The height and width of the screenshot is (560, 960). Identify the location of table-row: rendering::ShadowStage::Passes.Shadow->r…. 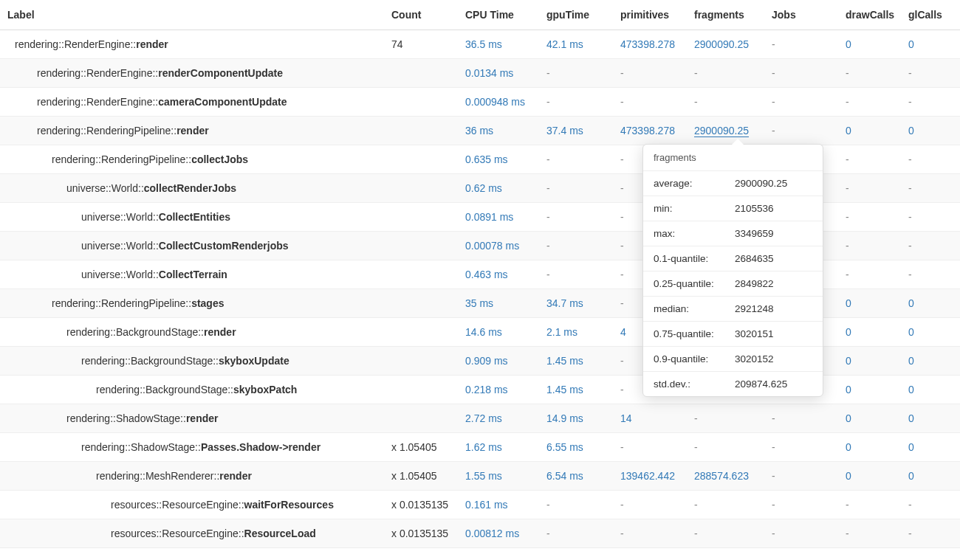
(480, 447).